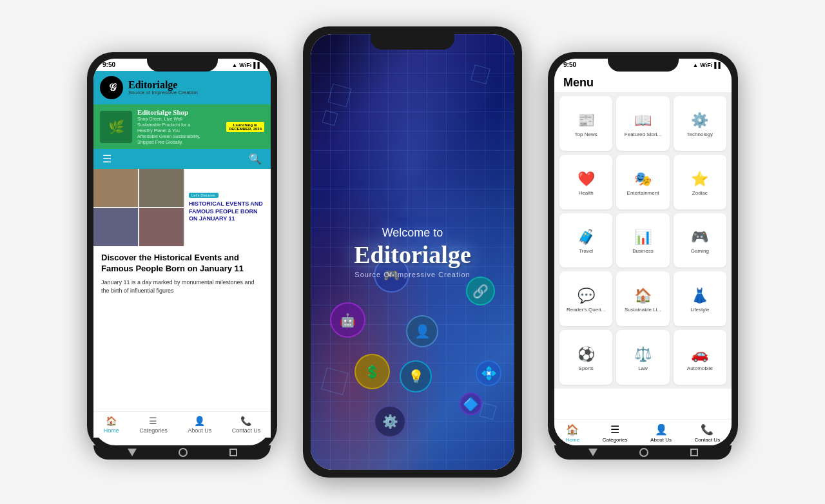  What do you see at coordinates (643, 241) in the screenshot?
I see `menu-item-business: 📊 Business` at bounding box center [643, 241].